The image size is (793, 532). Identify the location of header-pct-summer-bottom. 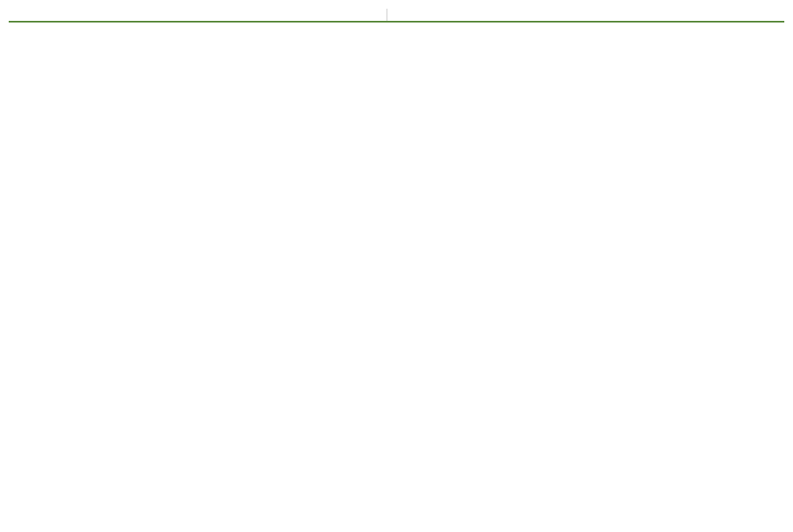
(745, 16).